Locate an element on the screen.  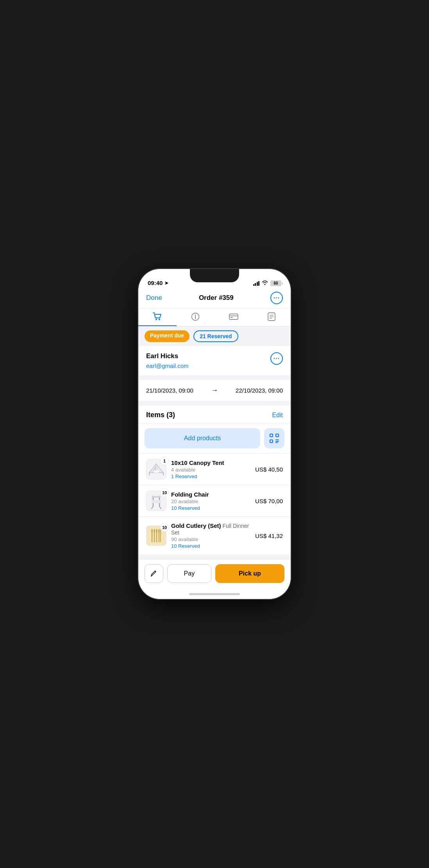
tab-cart is located at coordinates (157, 317).